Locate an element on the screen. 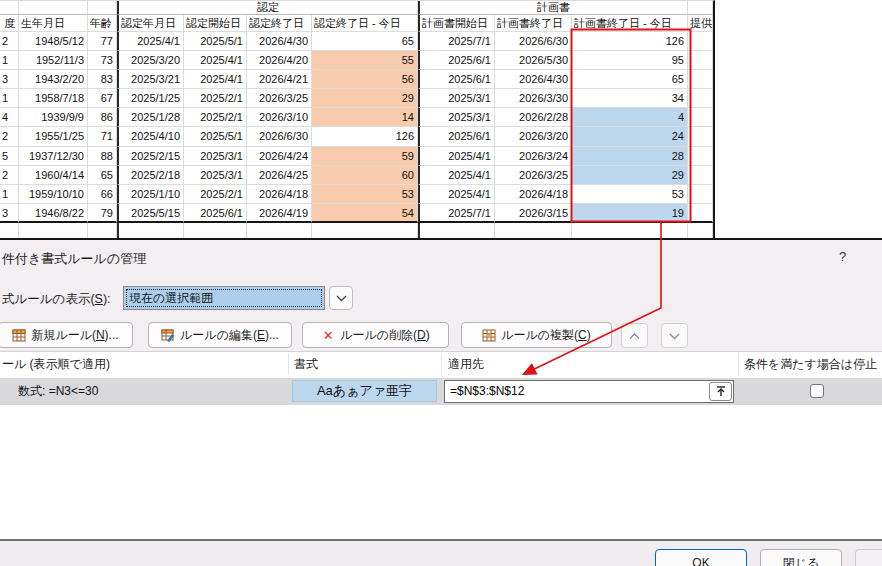 This screenshot has width=882, height=566. sheet-cell: 2025/1/25 is located at coordinates (150, 98).